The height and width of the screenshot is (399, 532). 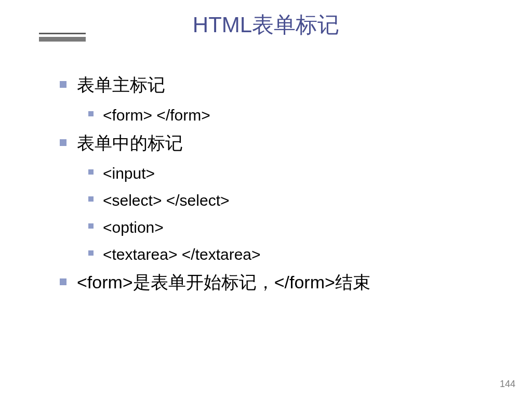 What do you see at coordinates (297, 255) in the screenshot?
I see `list-item: <textarea> </textarea>` at bounding box center [297, 255].